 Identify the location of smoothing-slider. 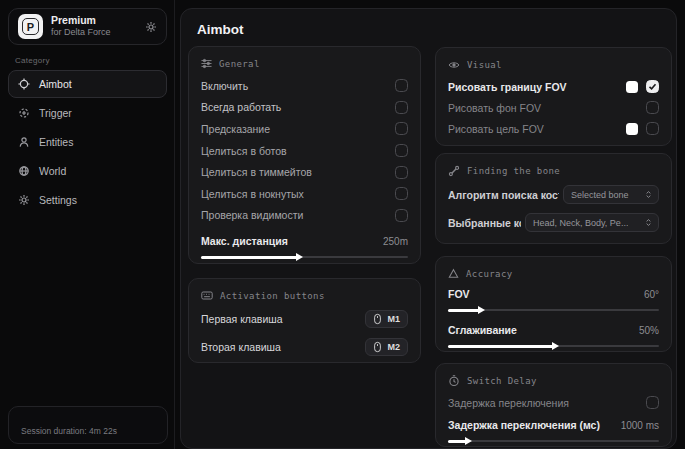
(554, 346).